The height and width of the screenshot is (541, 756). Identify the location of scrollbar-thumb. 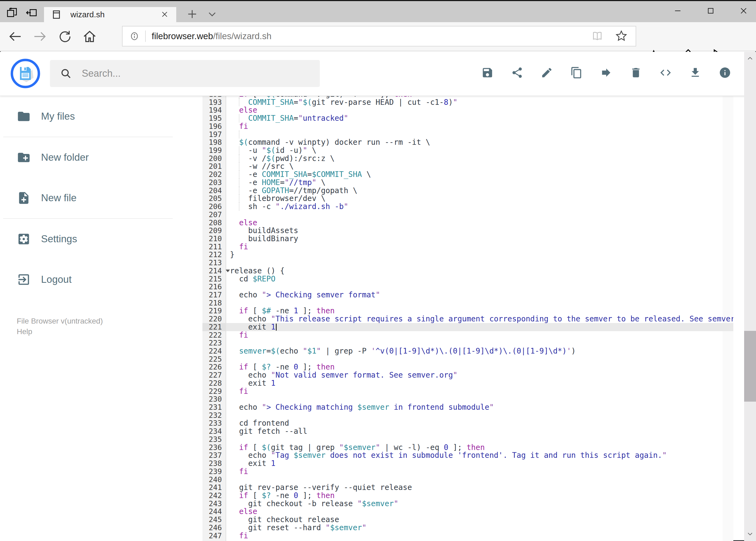
(750, 366).